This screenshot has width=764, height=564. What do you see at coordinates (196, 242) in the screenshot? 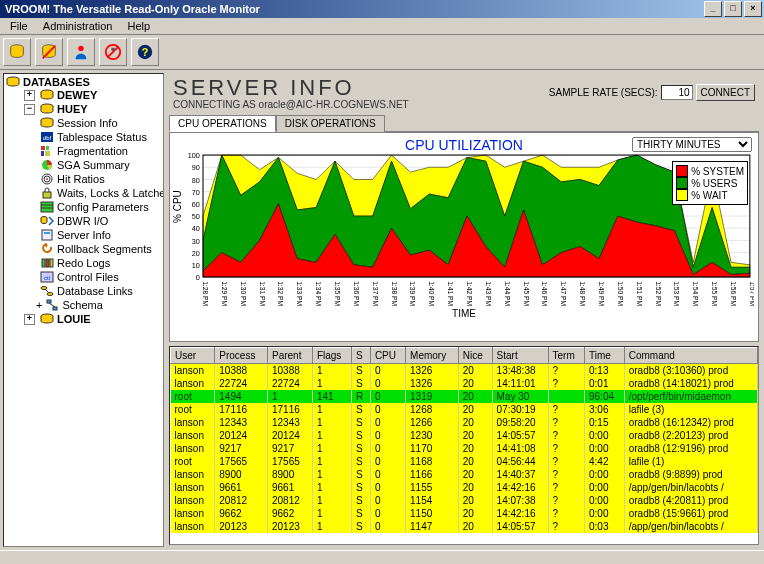
I see `svg-text: 30` at bounding box center [196, 242].